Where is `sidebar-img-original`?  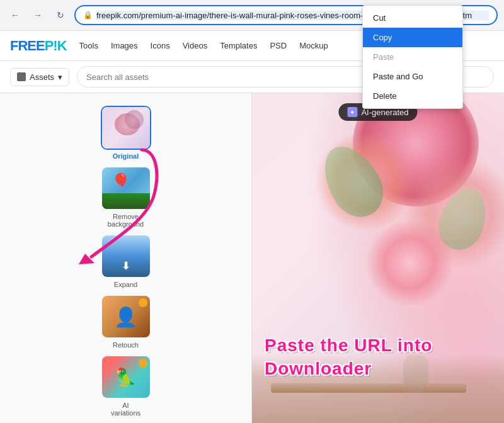
sidebar-img-original is located at coordinates (126, 128).